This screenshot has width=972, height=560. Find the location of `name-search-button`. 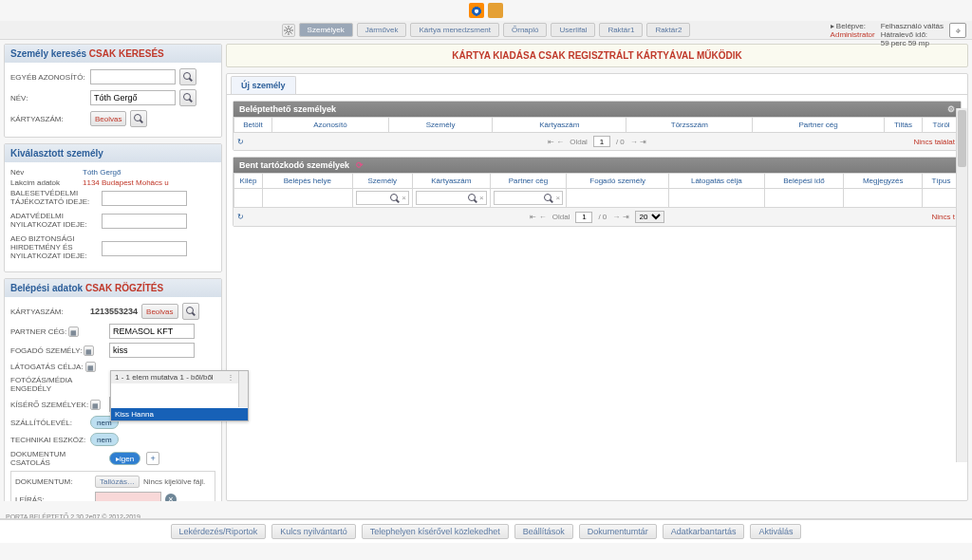

name-search-button is located at coordinates (188, 98).